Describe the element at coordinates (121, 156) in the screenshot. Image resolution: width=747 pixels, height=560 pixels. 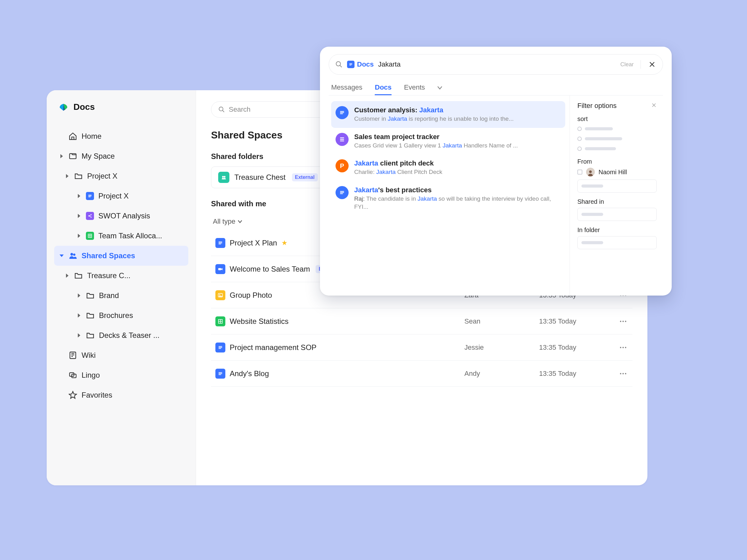
I see `nav-my-space: My Space` at that location.